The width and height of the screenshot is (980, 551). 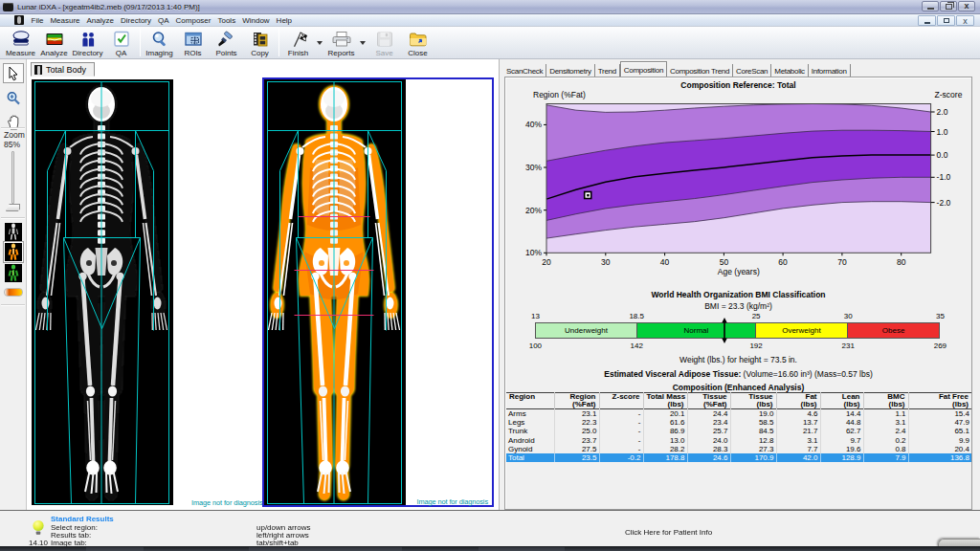 What do you see at coordinates (943, 155) in the screenshot?
I see `svg-text: 0.0` at bounding box center [943, 155].